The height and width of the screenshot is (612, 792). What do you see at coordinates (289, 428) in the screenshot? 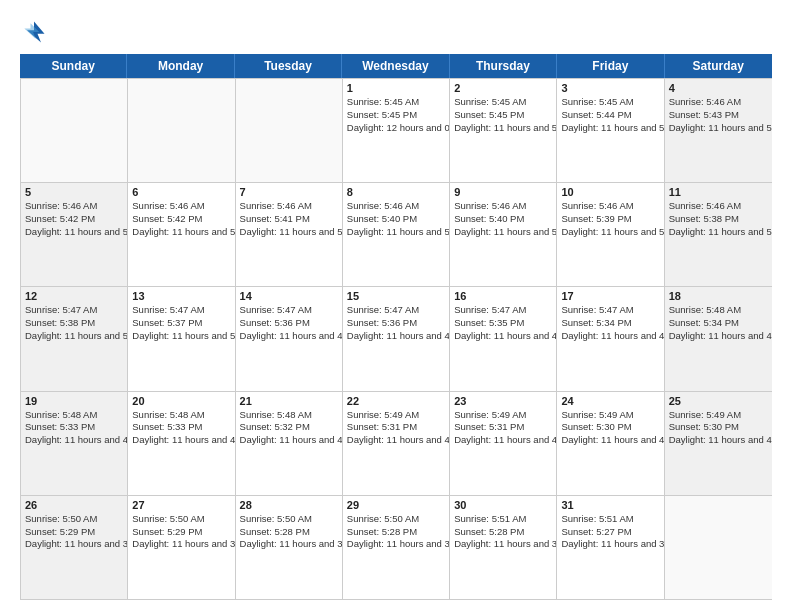
I see `sunset-text: Sunset: 5:32 PM` at bounding box center [289, 428].